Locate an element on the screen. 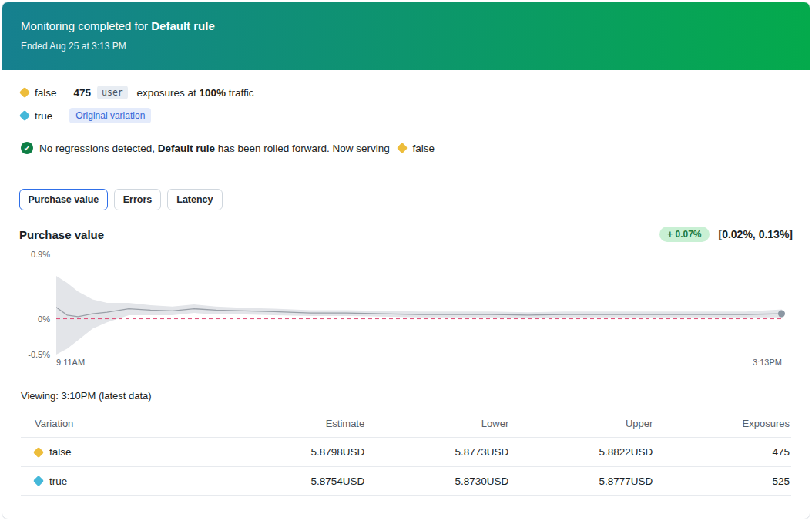 This screenshot has width=812, height=521. exposure-count: 475 is located at coordinates (83, 92).